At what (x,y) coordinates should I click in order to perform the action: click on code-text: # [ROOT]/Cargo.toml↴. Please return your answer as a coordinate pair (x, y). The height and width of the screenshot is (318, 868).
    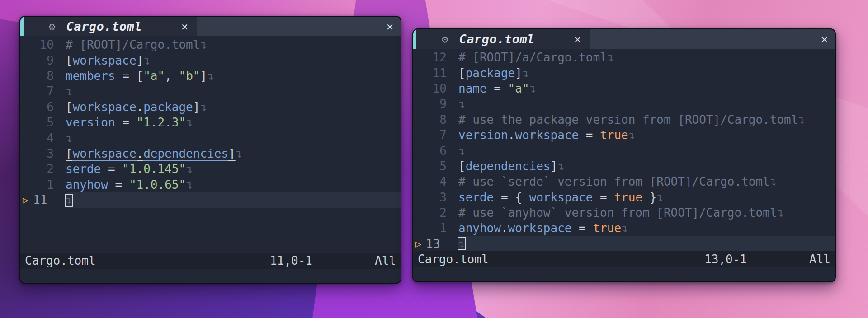
    Looking at the image, I should click on (137, 45).